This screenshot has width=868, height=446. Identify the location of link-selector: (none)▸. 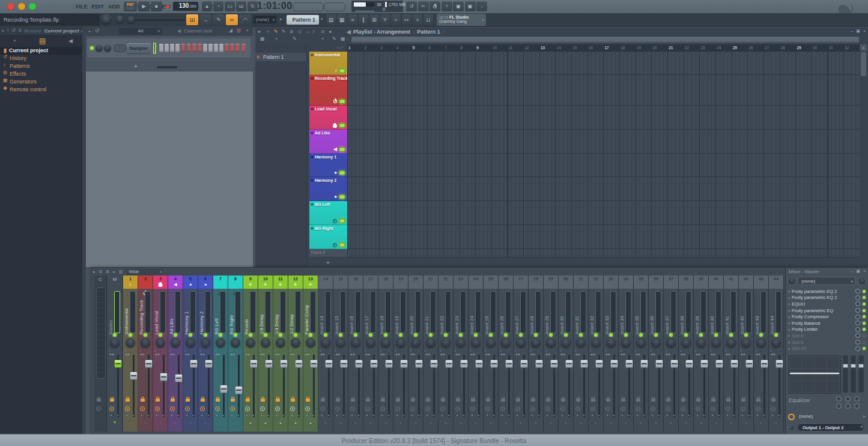
(265, 19).